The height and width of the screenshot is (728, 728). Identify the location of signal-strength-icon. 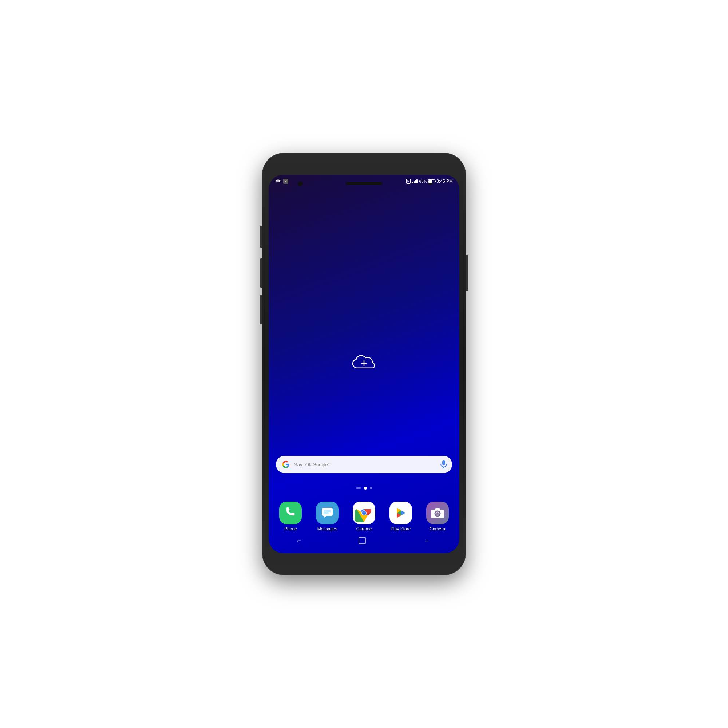
(415, 182).